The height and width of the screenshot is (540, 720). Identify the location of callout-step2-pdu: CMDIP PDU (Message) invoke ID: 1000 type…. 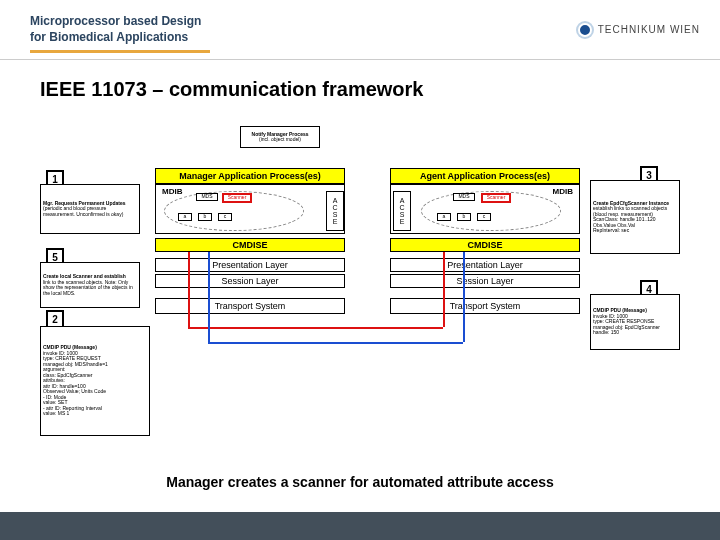
(95, 381).